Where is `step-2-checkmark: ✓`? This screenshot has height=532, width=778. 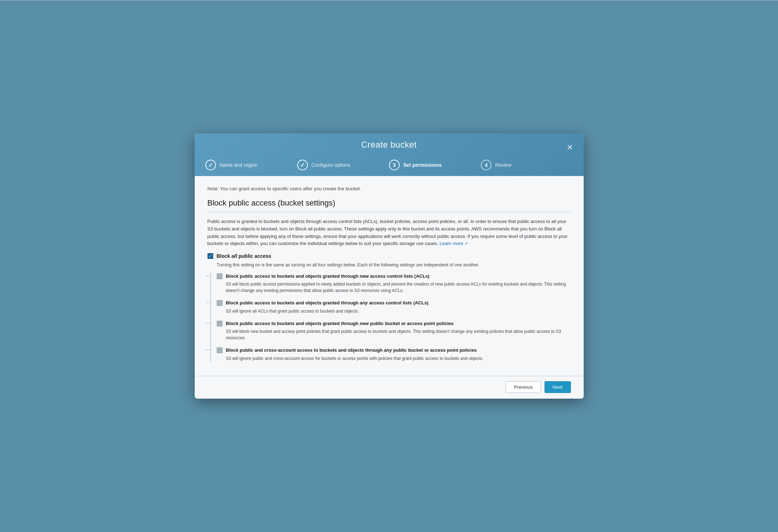
step-2-checkmark: ✓ is located at coordinates (303, 165).